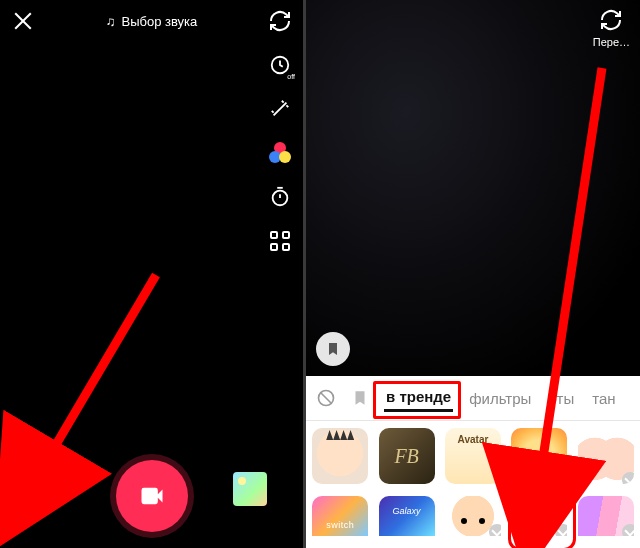  Describe the element at coordinates (280, 131) in the screenshot. I see `side-toolbar: off` at that location.